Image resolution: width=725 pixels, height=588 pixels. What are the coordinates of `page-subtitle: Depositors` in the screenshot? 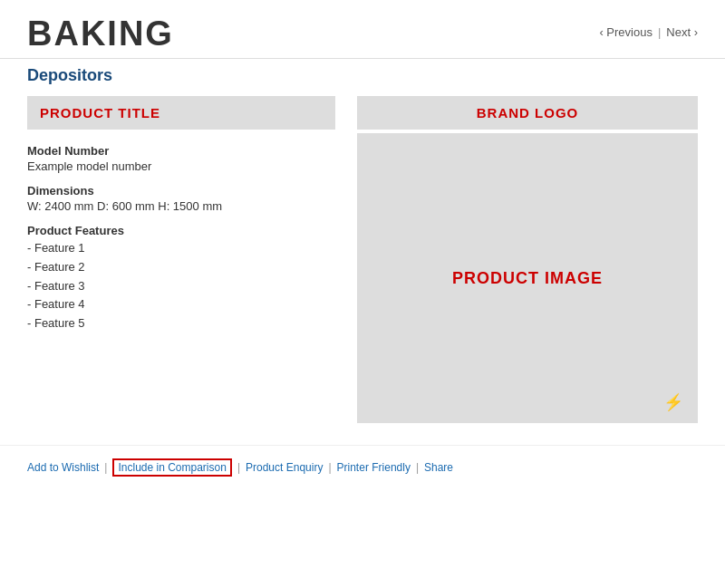 It's located at (362, 78).